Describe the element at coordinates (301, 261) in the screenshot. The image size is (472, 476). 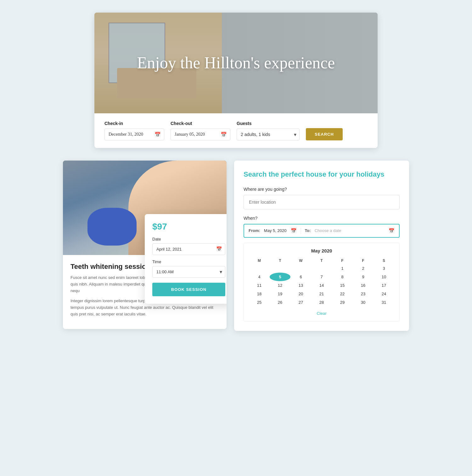
I see `day-header-wed: W` at that location.